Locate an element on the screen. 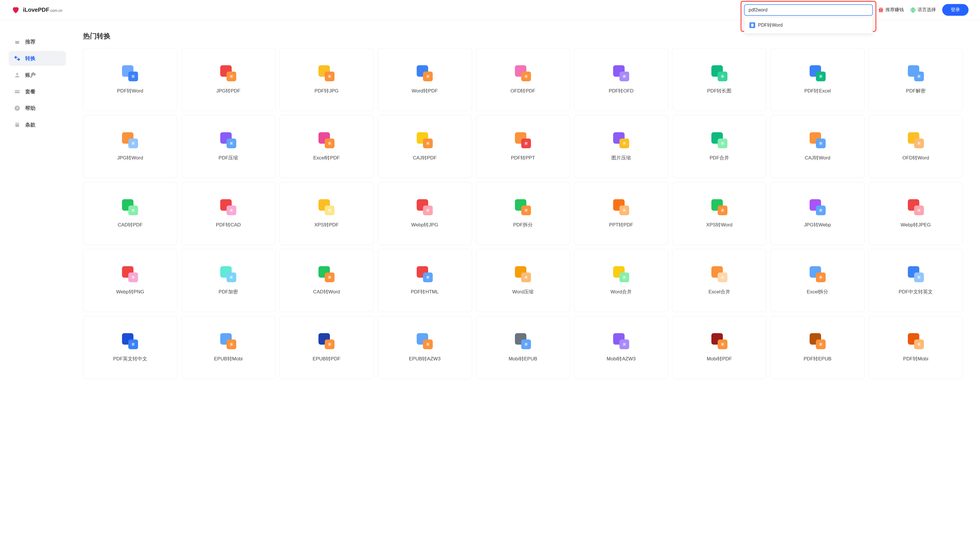  recommend-earn-link: 推荐赚钱 is located at coordinates (891, 10).